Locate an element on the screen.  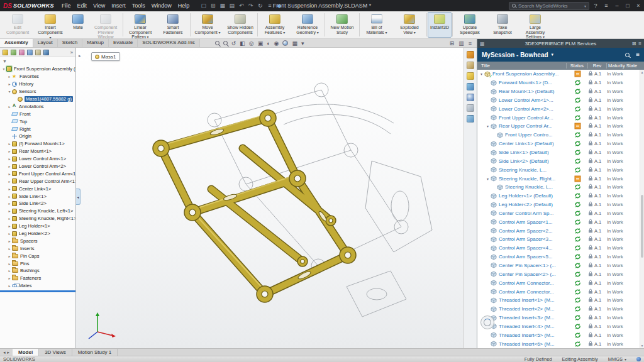
tree-item: ▸Fasteners is located at coordinates (38, 278).